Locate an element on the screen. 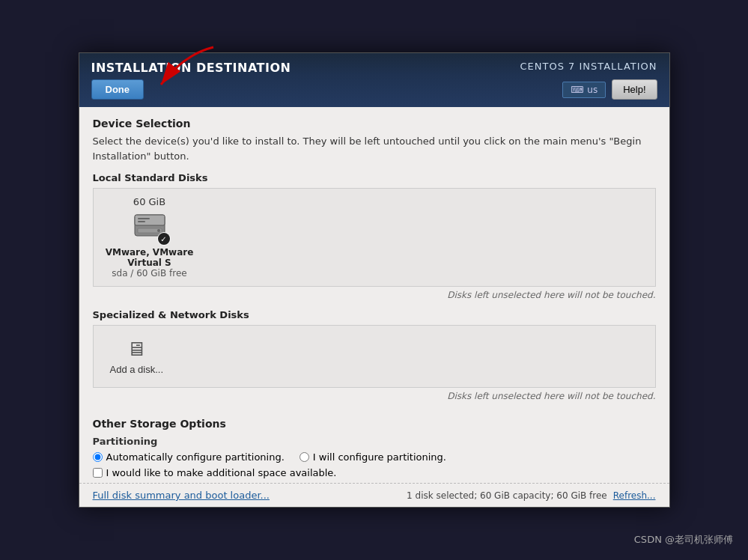 This screenshot has width=748, height=560. additional-space-option: I would like to make additional space av… is located at coordinates (374, 473).